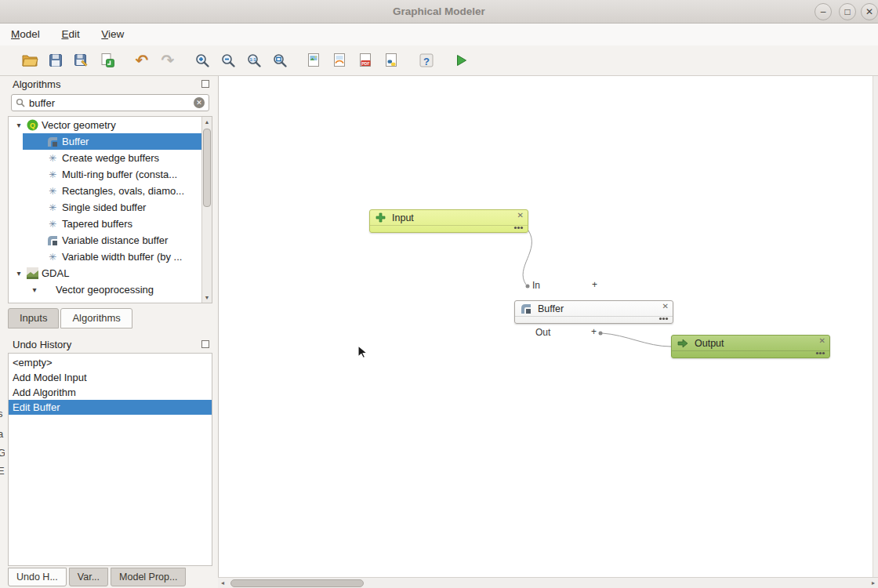  Describe the element at coordinates (594, 285) in the screenshot. I see `buffer-in-add-icon: +` at that location.